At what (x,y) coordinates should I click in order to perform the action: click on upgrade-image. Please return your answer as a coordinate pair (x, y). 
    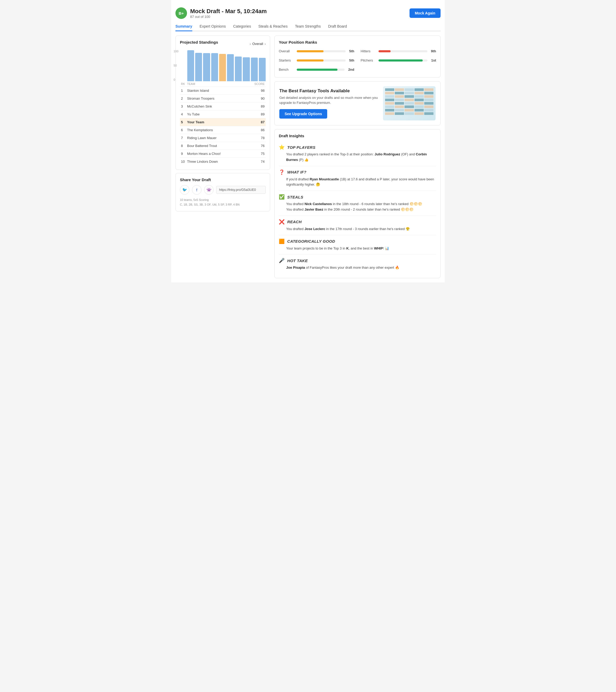
    Looking at the image, I should click on (409, 104).